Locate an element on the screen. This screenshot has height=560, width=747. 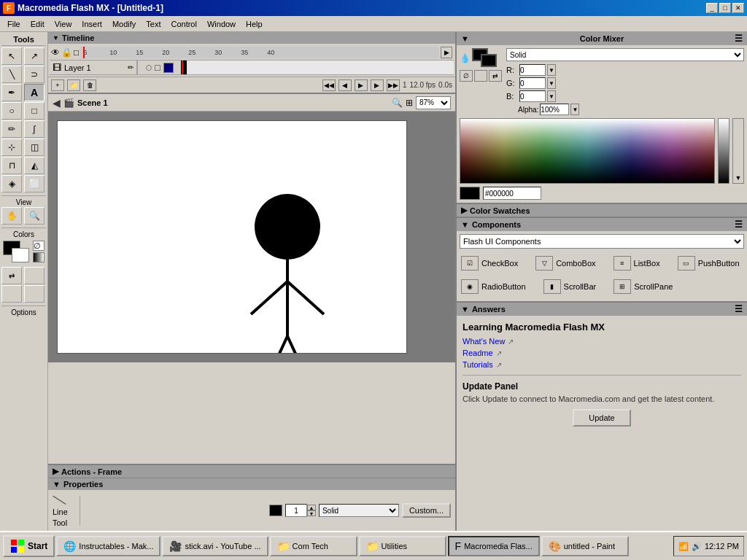
color-option4 is located at coordinates (34, 294).